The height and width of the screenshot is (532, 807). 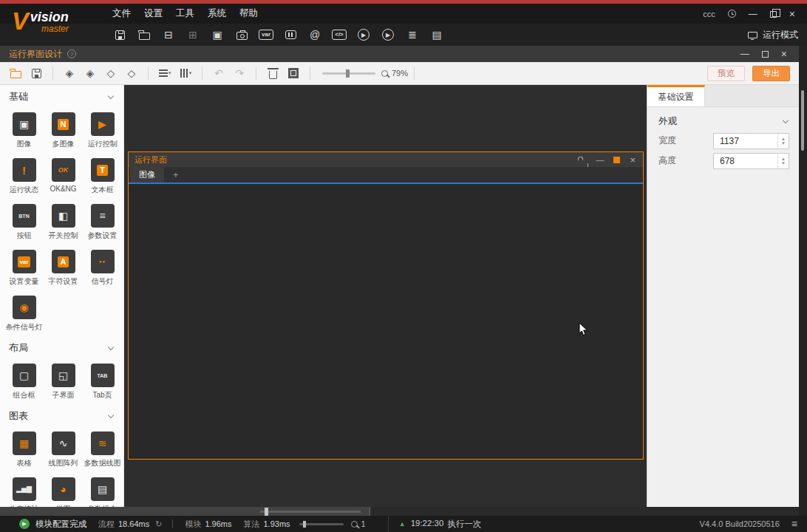 What do you see at coordinates (64, 269) in the screenshot?
I see `palette-item-char-setting: A 字符设置` at bounding box center [64, 269].